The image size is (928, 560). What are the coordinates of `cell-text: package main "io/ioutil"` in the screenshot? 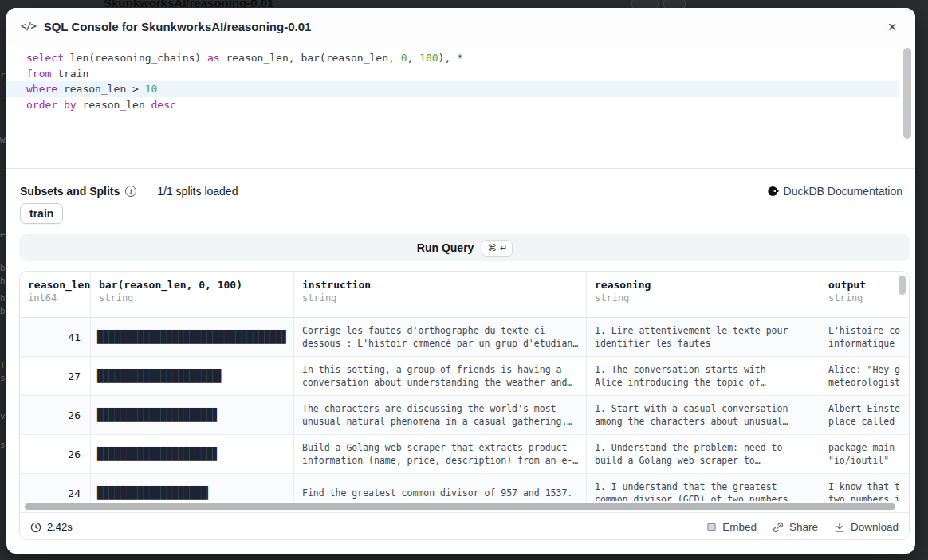 It's located at (859, 454).